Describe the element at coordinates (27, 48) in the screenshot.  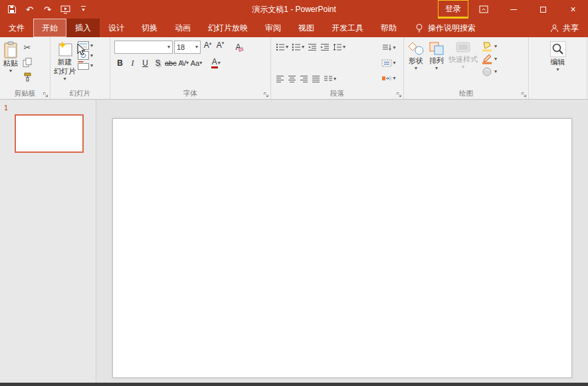
I see `cut-button: ✂` at that location.